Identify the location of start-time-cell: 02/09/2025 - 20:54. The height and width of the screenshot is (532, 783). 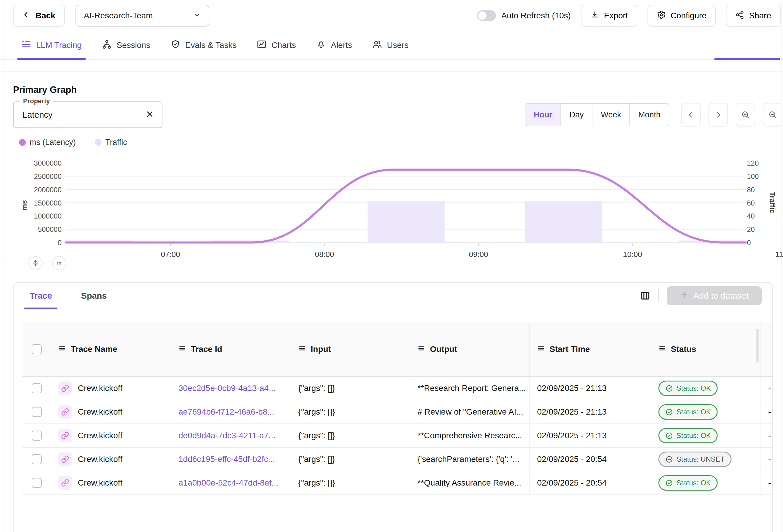
(591, 460).